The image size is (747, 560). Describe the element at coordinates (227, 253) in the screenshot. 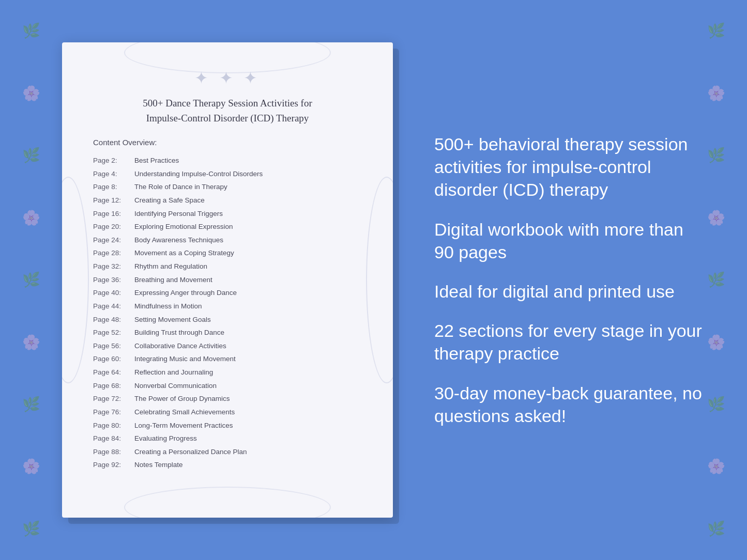

I see `toc-item: Page 28:Movement as a Coping Strategy` at that location.